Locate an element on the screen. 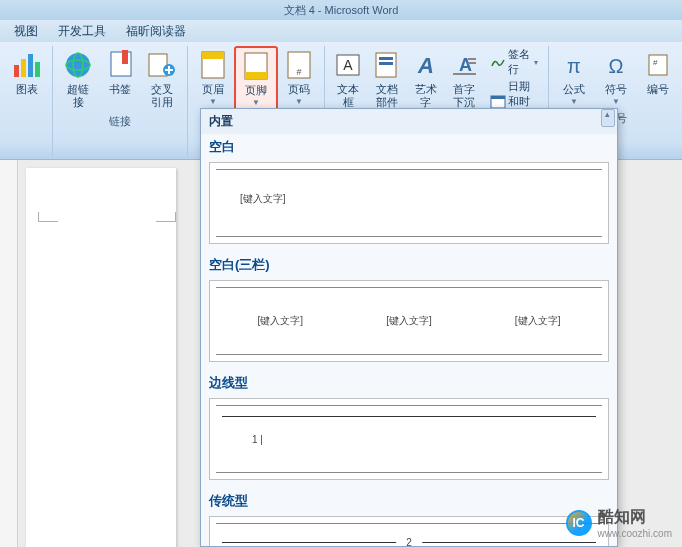  chart-button: 图表 is located at coordinates (27, 72).